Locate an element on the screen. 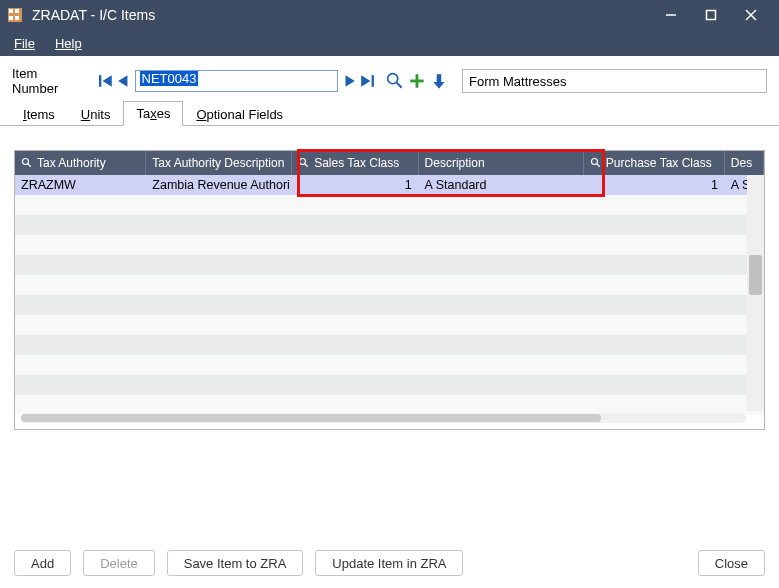 Image resolution: width=779 pixels, height=588 pixels. tab-items: Items is located at coordinates (39, 114).